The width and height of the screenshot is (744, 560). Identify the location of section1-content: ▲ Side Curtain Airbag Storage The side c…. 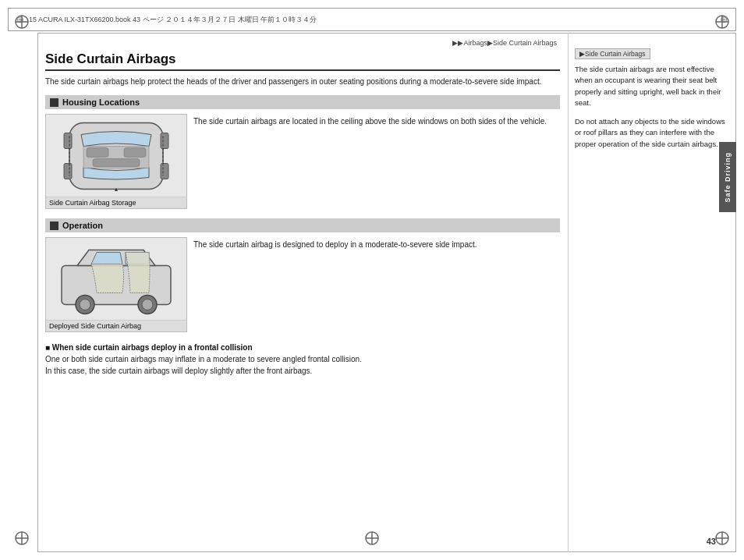
(303, 161).